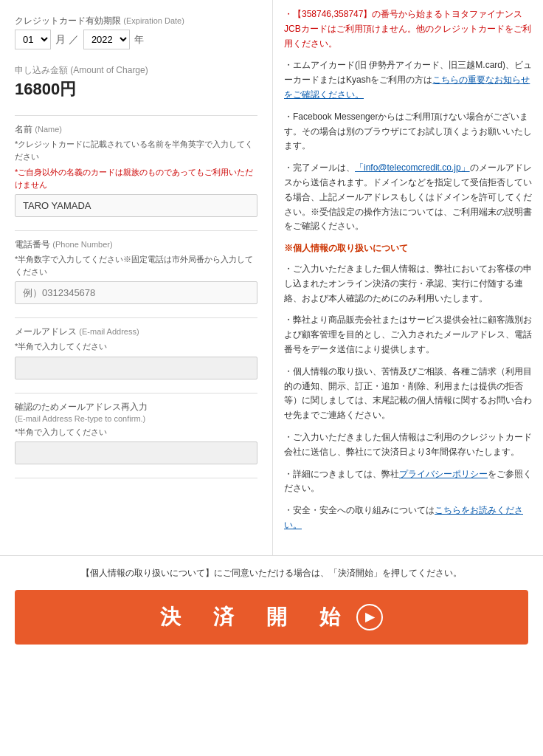 The image size is (543, 756). I want to click on bullet4-link: 「info@telecomcredit.co.jp」, so click(412, 168).